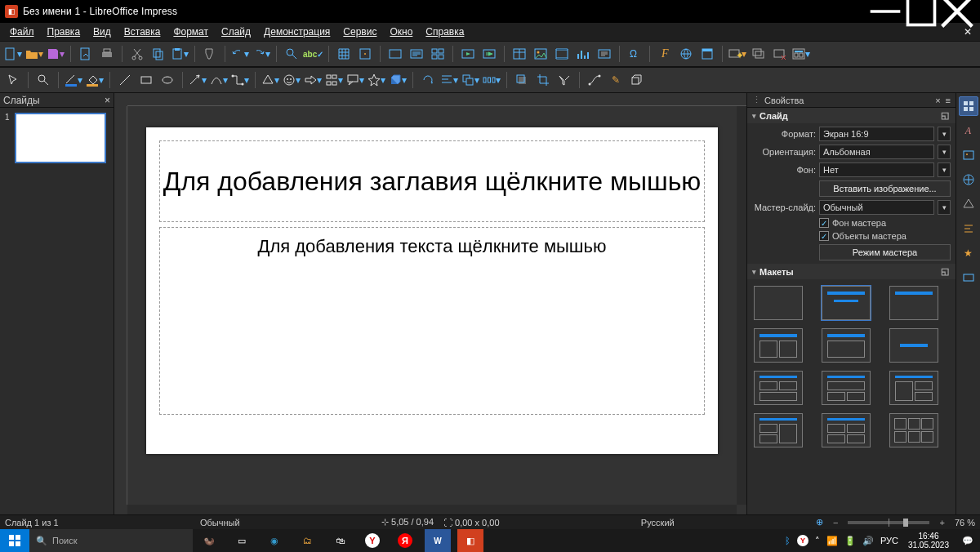 Image resolution: width=980 pixels, height=552 pixels. Describe the element at coordinates (125, 80) in the screenshot. I see `line-button` at that location.